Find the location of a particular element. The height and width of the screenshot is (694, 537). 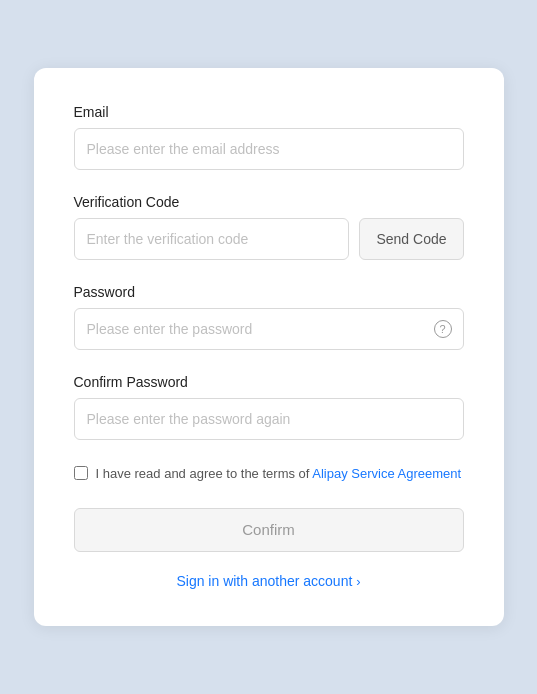

verification-field-group: Verification Code Send Code is located at coordinates (269, 227).